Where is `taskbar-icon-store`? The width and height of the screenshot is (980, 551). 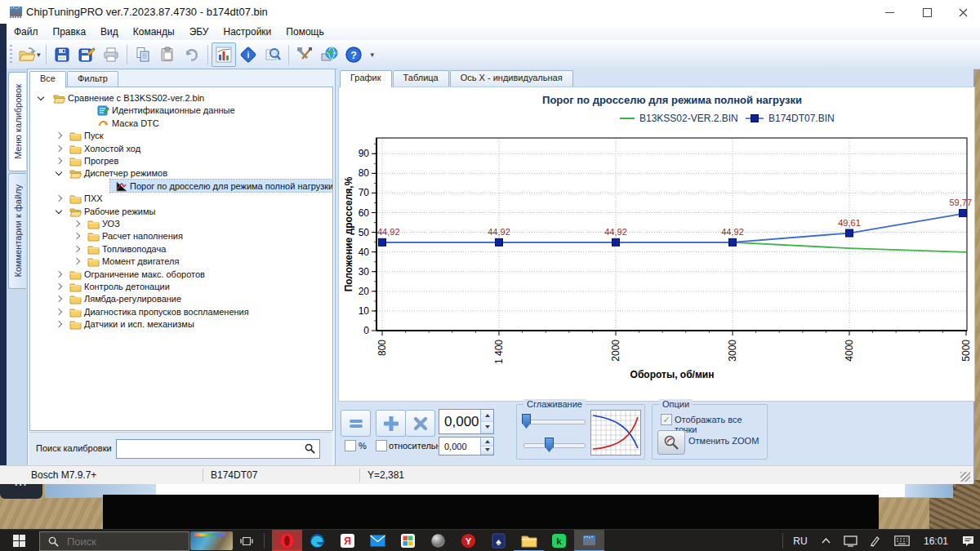
taskbar-icon-store is located at coordinates (408, 540).